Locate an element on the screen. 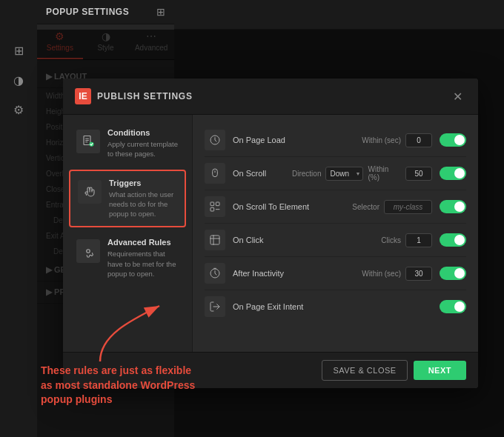 This screenshot has width=504, height=437. elementor-logo: IE is located at coordinates (83, 96).